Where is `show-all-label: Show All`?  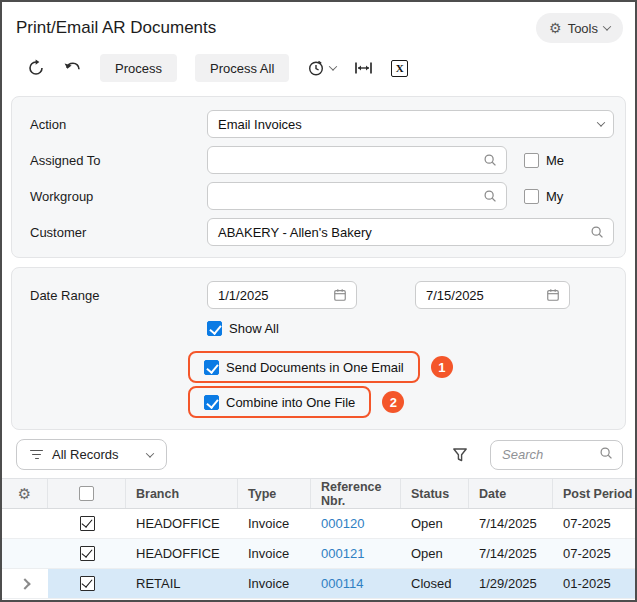
show-all-label: Show All is located at coordinates (254, 328).